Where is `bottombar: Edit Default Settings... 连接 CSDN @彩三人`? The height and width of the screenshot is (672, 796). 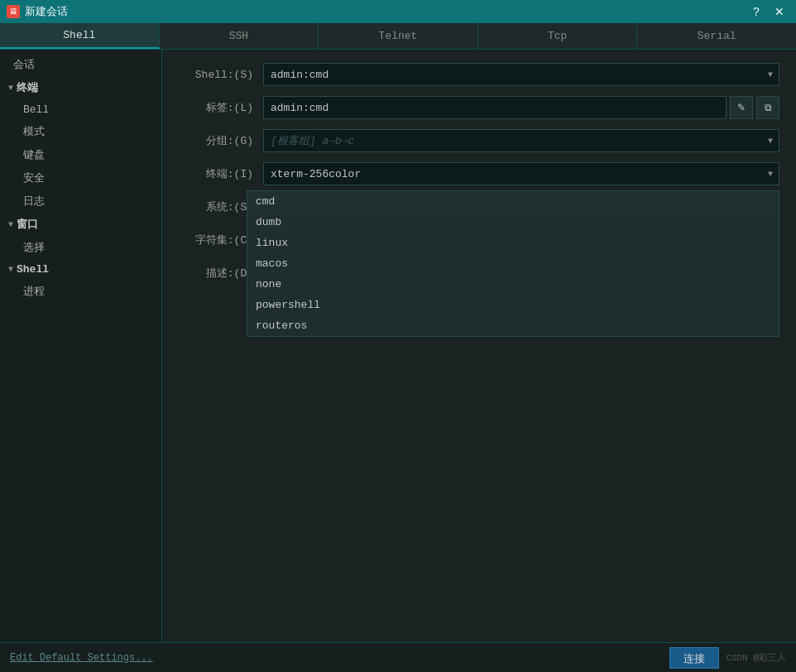 bottombar: Edit Default Settings... 连接 CSDN @彩三人 is located at coordinates (398, 657).